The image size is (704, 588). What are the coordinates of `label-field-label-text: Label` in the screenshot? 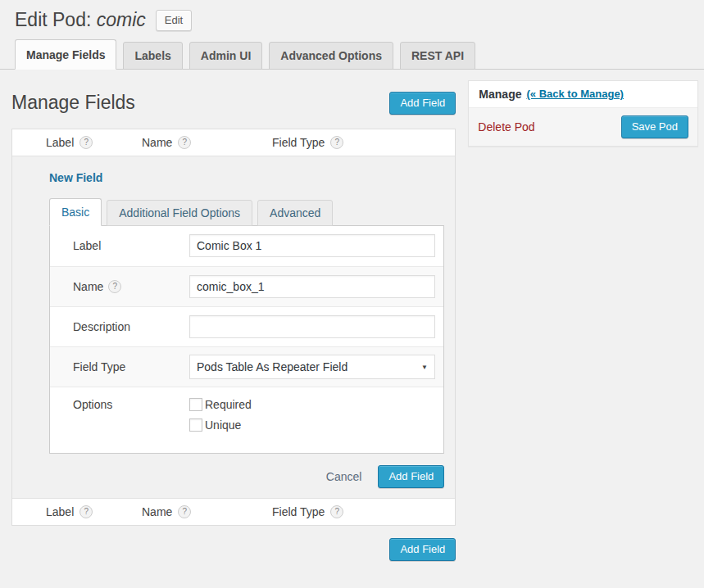 It's located at (87, 246).